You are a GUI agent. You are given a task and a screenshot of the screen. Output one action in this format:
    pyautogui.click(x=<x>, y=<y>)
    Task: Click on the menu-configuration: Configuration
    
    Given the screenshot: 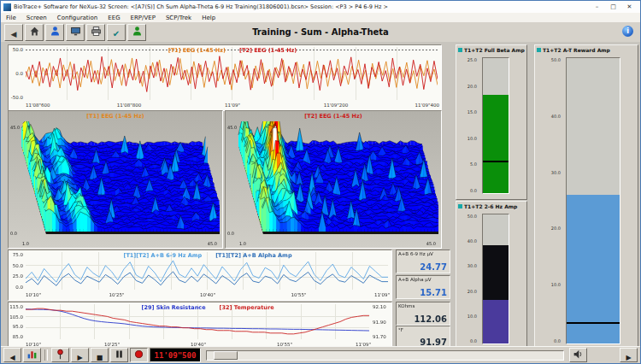 What is the action you would take?
    pyautogui.click(x=77, y=18)
    